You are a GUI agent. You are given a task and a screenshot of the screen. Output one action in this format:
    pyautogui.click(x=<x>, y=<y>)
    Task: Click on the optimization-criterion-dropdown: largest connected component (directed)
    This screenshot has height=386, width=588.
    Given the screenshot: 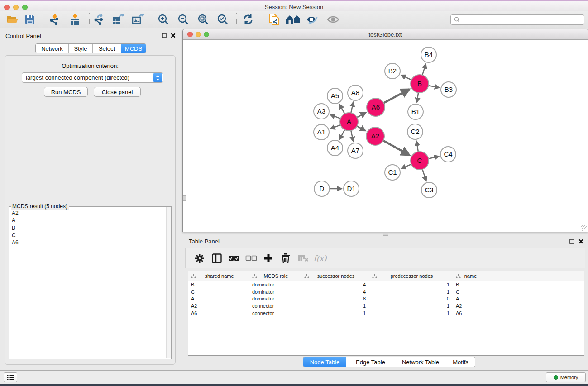 What is the action you would take?
    pyautogui.click(x=92, y=78)
    